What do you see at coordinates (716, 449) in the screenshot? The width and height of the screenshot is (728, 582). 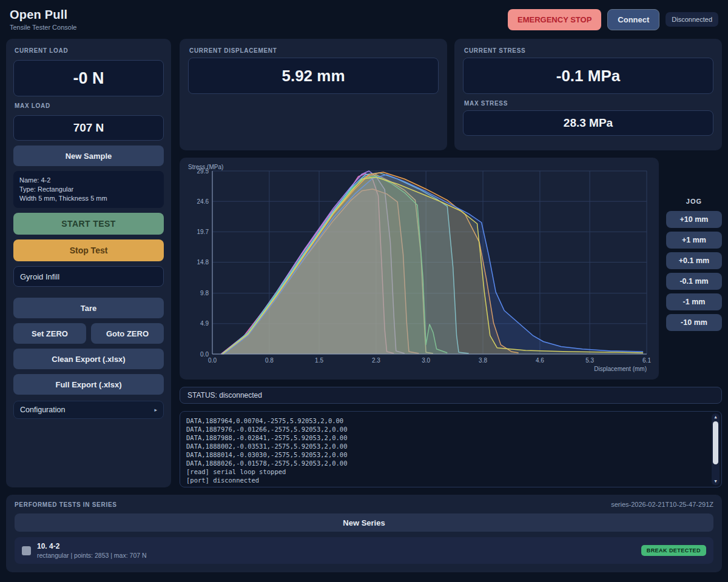 I see `log-scrollbar: ▲ ▼` at bounding box center [716, 449].